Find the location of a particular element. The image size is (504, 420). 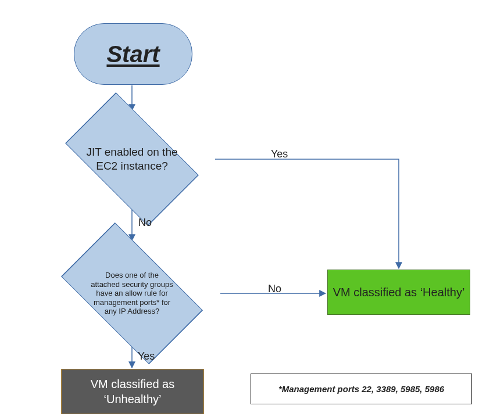

decision-text: Does one of the attached security groups… is located at coordinates (133, 293).